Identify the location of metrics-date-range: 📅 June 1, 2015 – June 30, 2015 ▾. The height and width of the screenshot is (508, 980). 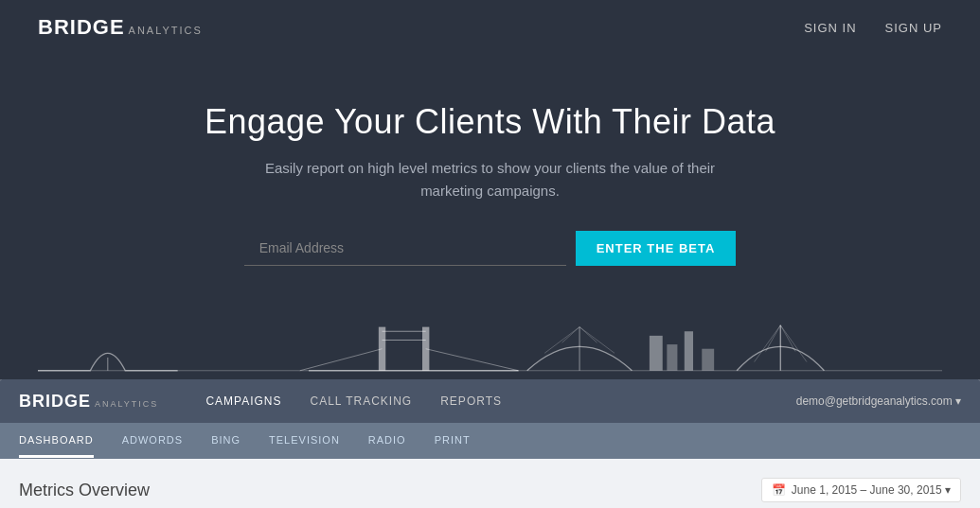
(862, 490).